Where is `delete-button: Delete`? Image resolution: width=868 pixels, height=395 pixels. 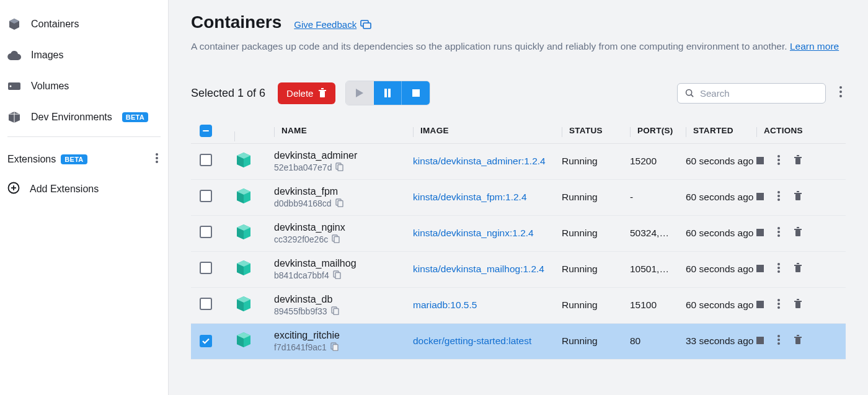
delete-button: Delete is located at coordinates (306, 93).